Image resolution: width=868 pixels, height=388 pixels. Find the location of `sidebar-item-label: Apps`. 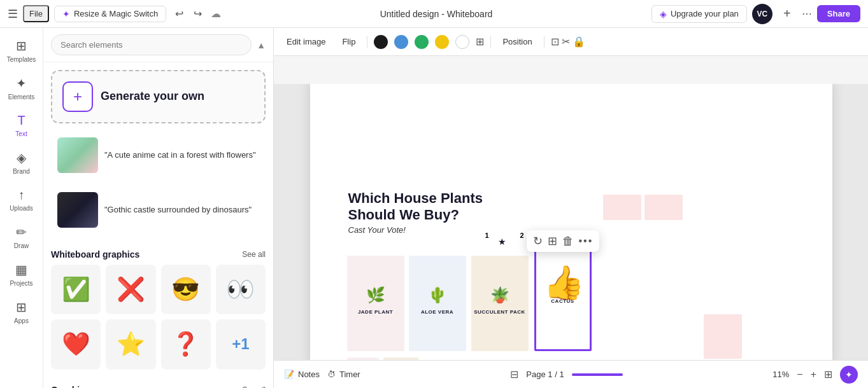

sidebar-item-label: Apps is located at coordinates (22, 321).